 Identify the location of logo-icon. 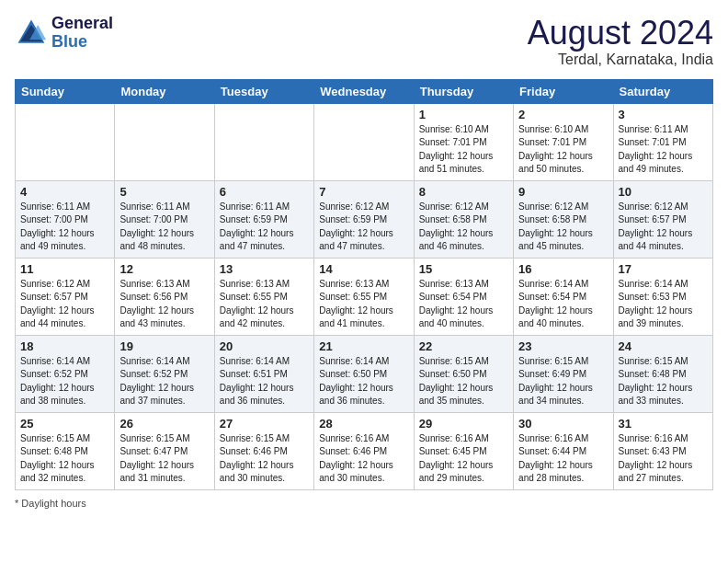
(31, 33).